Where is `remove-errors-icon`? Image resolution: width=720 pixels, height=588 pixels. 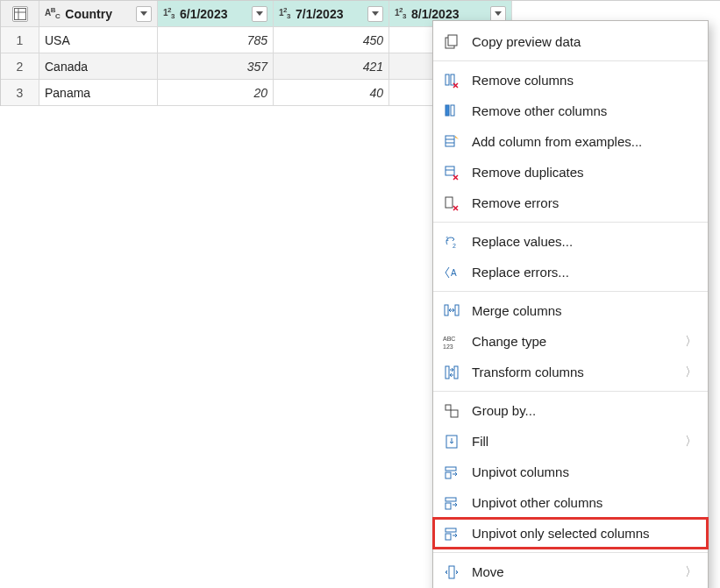 remove-errors-icon is located at coordinates (452, 203).